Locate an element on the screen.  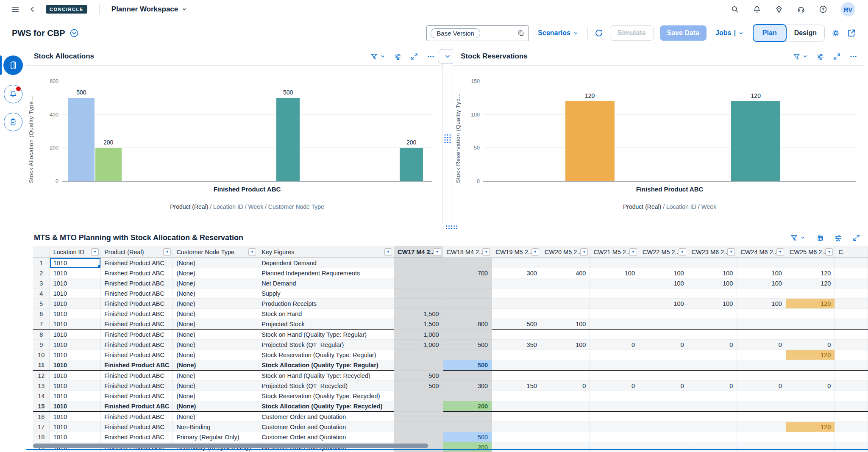
column-header: CW18 M4 2..▼ is located at coordinates (467, 252).